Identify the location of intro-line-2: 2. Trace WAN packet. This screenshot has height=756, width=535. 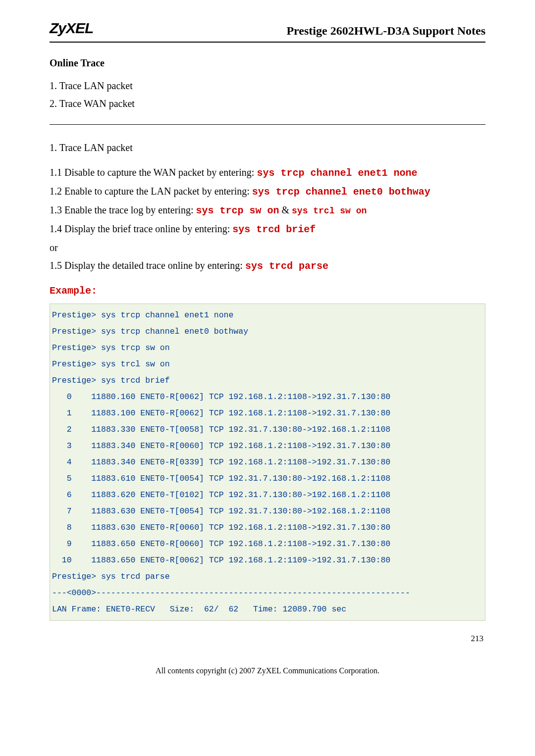
(268, 103).